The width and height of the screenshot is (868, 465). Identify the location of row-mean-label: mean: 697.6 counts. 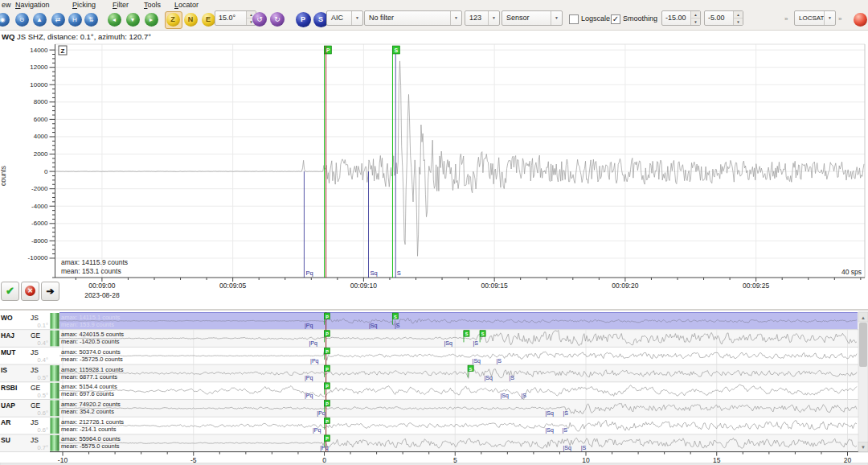
(88, 394).